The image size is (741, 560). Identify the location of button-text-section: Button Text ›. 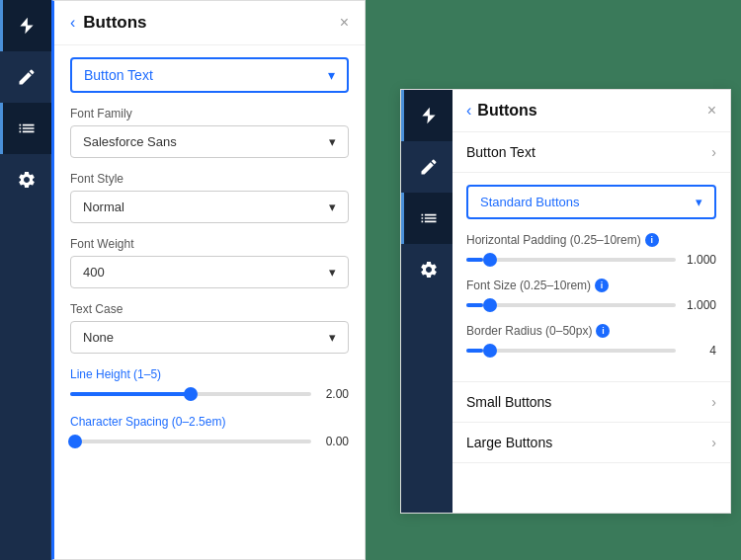
(591, 152).